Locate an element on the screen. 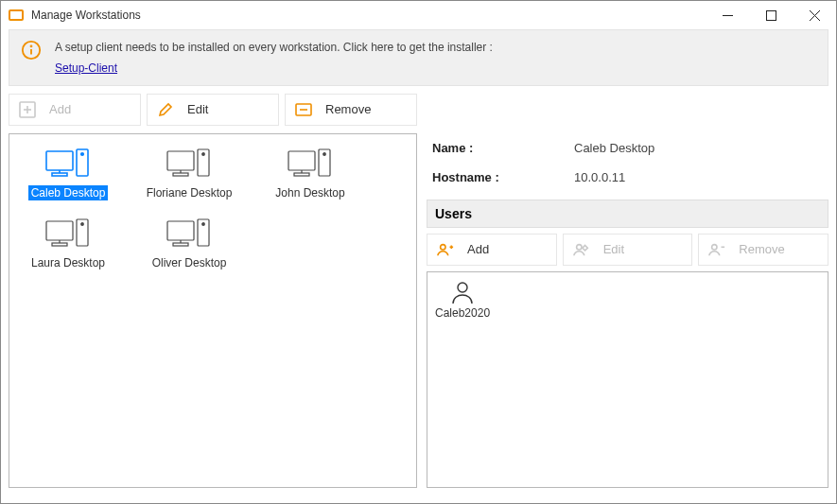 Image resolution: width=837 pixels, height=504 pixels. user-icon is located at coordinates (462, 292).